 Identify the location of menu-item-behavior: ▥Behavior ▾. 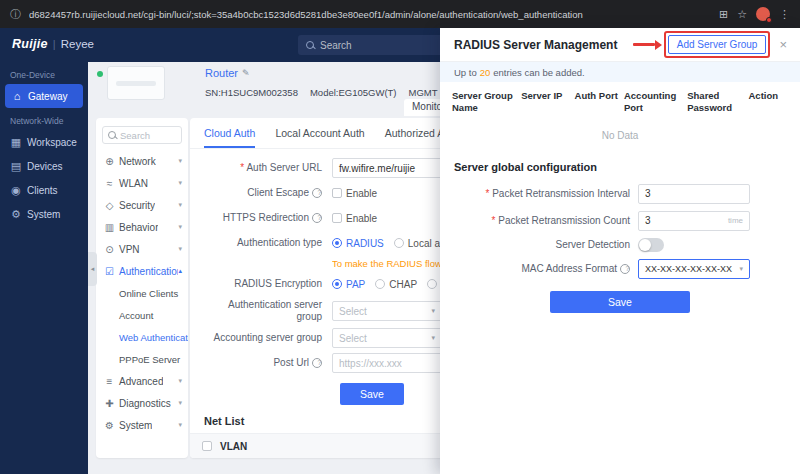
(142, 227).